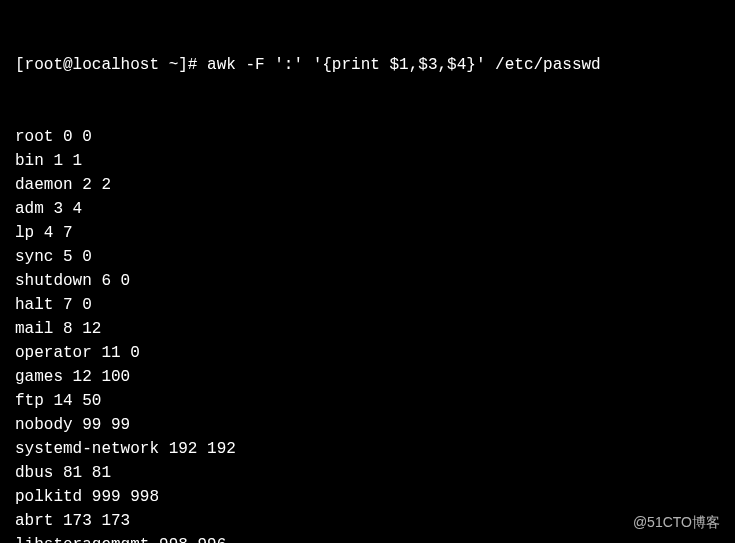 This screenshot has height=543, width=735. What do you see at coordinates (368, 449) in the screenshot?
I see `output-line: systemd-network 192 192` at bounding box center [368, 449].